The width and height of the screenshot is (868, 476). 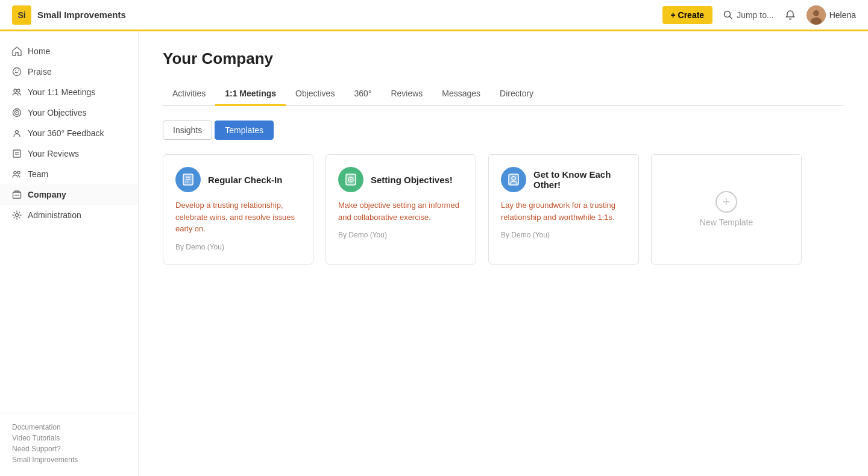 I want to click on jump-to-button: Jump to..., so click(x=749, y=15).